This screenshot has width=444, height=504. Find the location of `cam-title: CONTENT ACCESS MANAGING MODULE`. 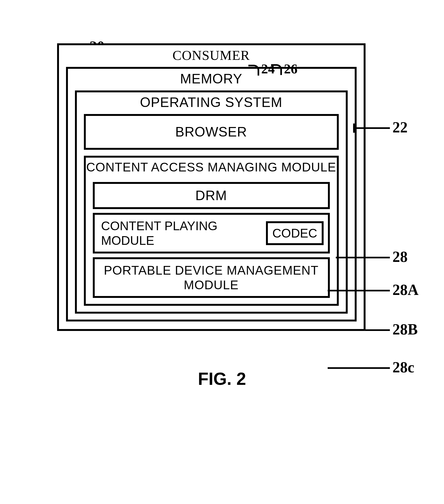

cam-title: CONTENT ACCESS MANAGING MODULE is located at coordinates (211, 168).